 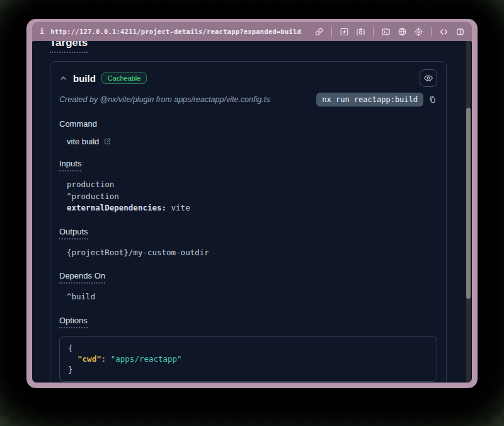 What do you see at coordinates (125, 78) in the screenshot?
I see `cacheable-badge: Cacheable` at bounding box center [125, 78].